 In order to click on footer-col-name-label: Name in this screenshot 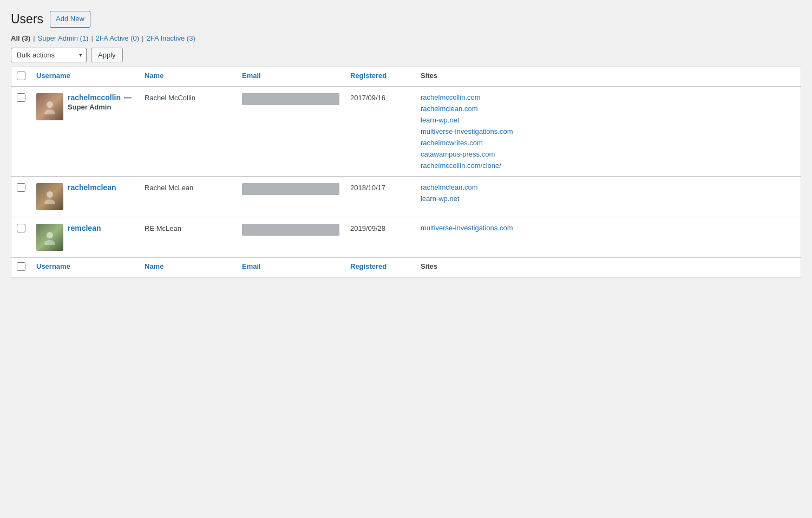, I will do `click(154, 267)`.